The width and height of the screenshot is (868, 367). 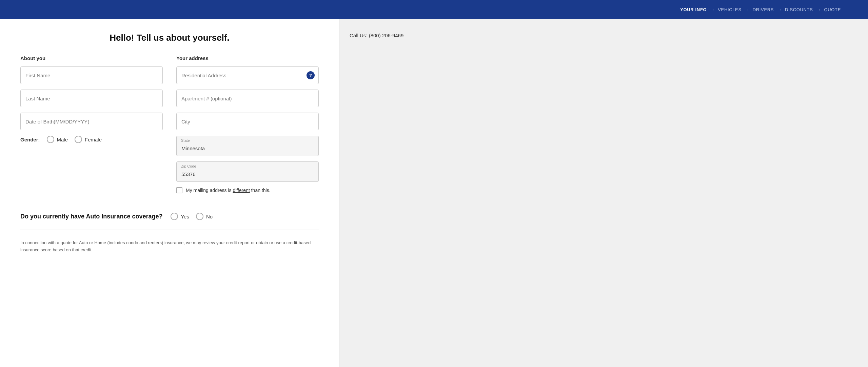 What do you see at coordinates (434, 9) in the screenshot?
I see `nav-bar: YOUR INFO → VEHICLES → DRIVERS → DISCOUN…` at bounding box center [434, 9].